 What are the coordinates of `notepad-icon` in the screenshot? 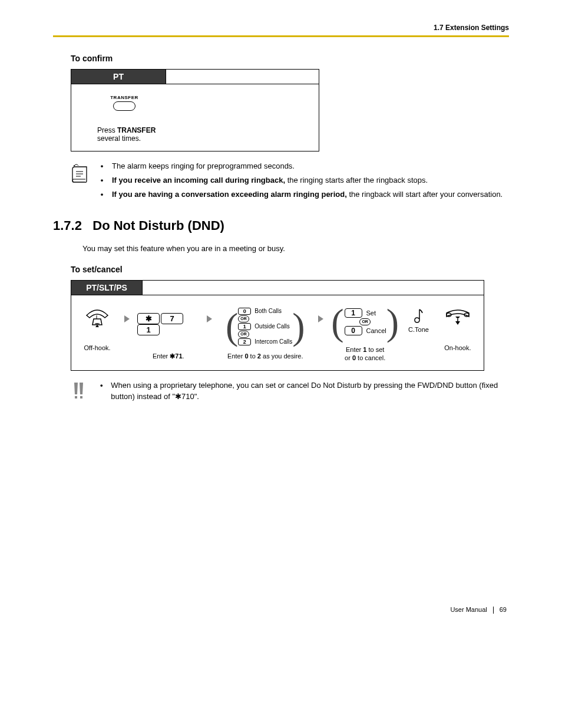 It's located at (81, 183).